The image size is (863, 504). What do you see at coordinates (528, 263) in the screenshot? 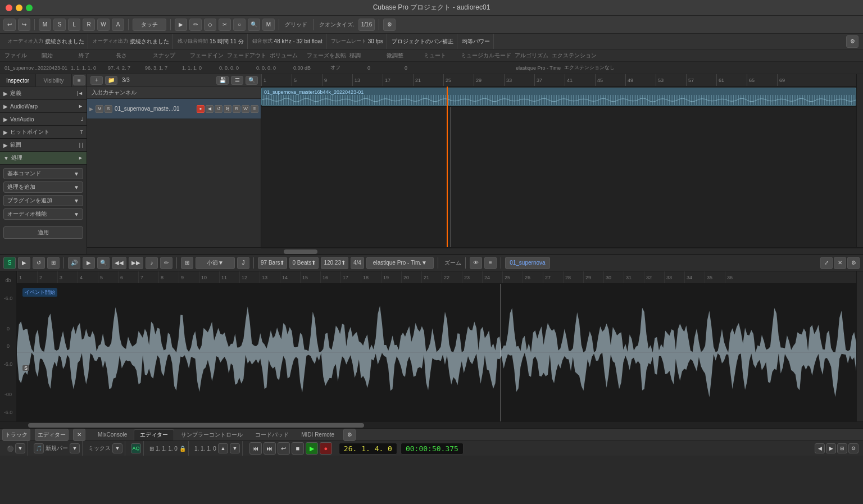
I see `track-name-display: 01_supernova` at bounding box center [528, 263].